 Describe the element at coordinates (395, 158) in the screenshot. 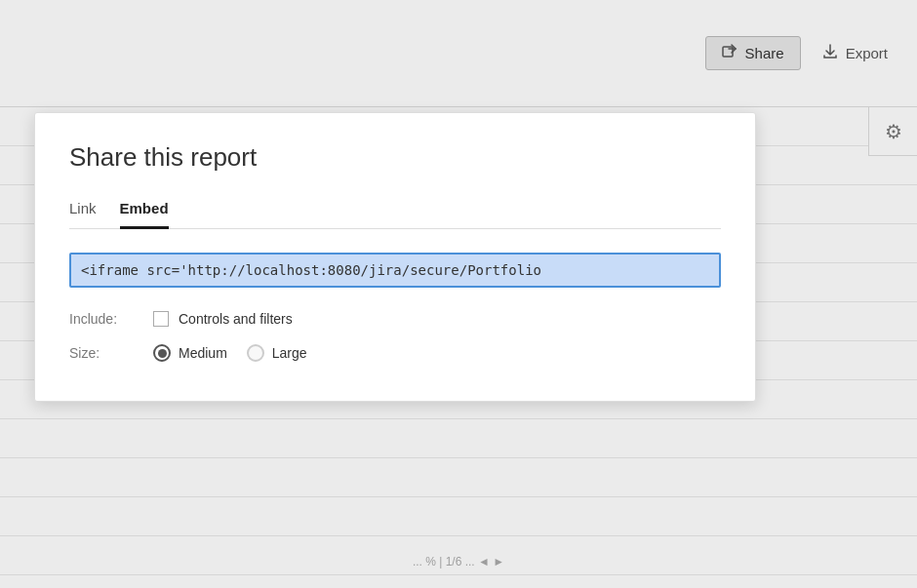

I see `modal-title: Share this report` at that location.